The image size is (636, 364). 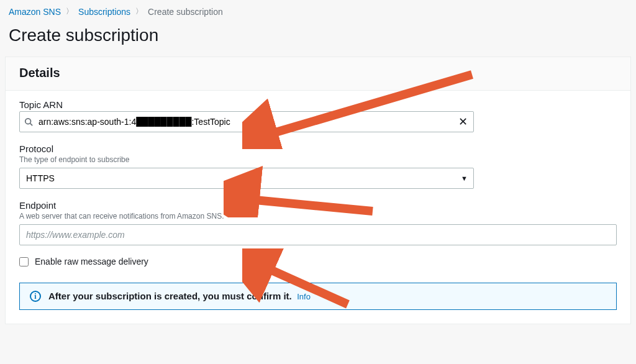 What do you see at coordinates (29, 122) in the screenshot?
I see `search-icon` at bounding box center [29, 122].